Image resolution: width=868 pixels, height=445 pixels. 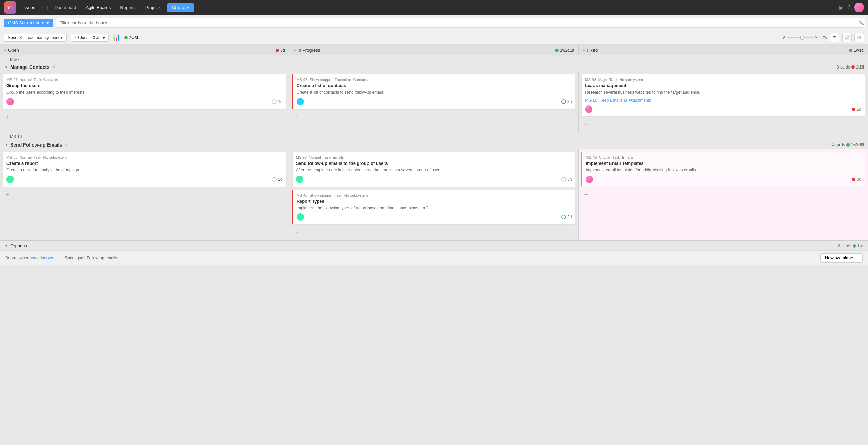 What do you see at coordinates (723, 100) in the screenshot?
I see `card-ms98-link: MS-10: Keep Emails as Attachments` at bounding box center [723, 100].